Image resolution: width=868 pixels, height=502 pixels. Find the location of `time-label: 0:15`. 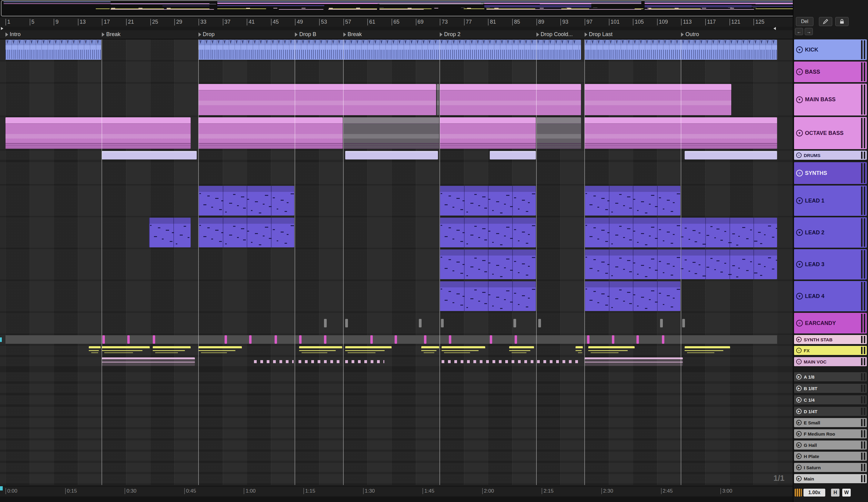

time-label: 0:15 is located at coordinates (71, 491).